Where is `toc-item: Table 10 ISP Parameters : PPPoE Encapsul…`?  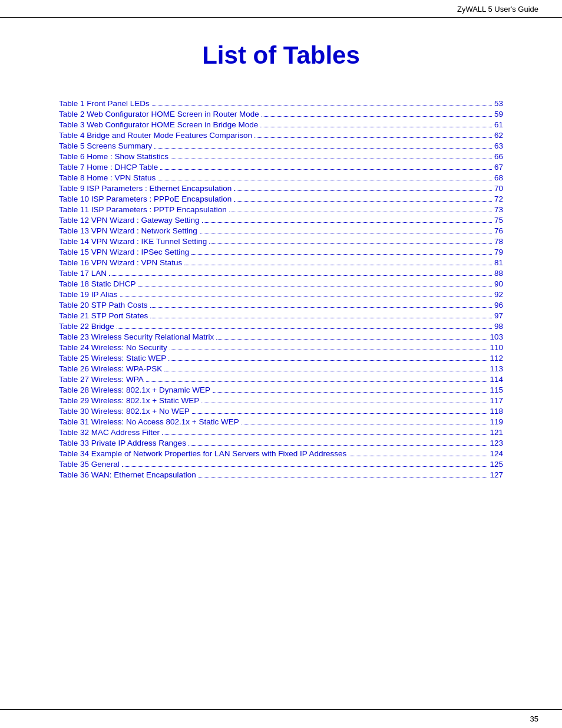 toc-item: Table 10 ISP Parameters : PPPoE Encapsul… is located at coordinates (281, 199).